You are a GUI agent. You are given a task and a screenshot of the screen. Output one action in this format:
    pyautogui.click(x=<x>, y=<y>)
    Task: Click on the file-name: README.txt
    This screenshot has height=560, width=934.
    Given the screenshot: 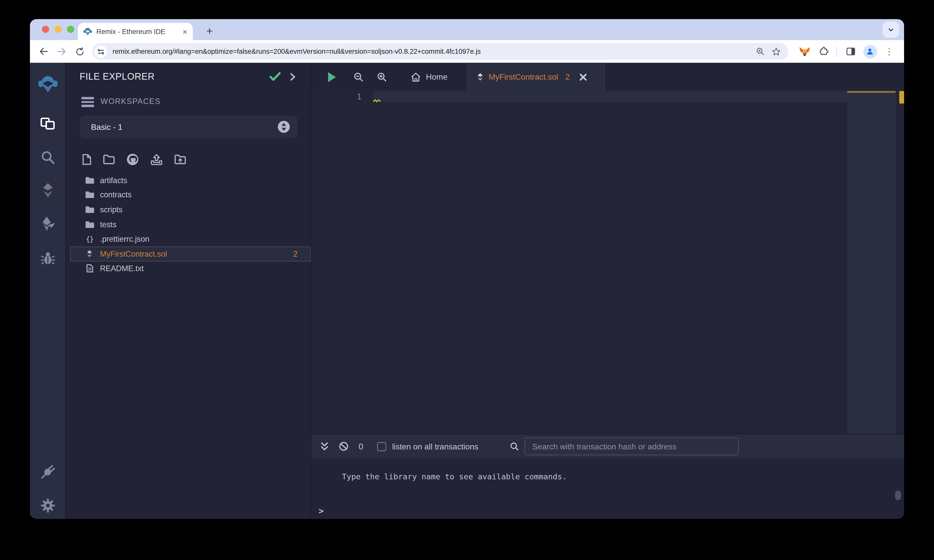 What is the action you would take?
    pyautogui.click(x=122, y=269)
    